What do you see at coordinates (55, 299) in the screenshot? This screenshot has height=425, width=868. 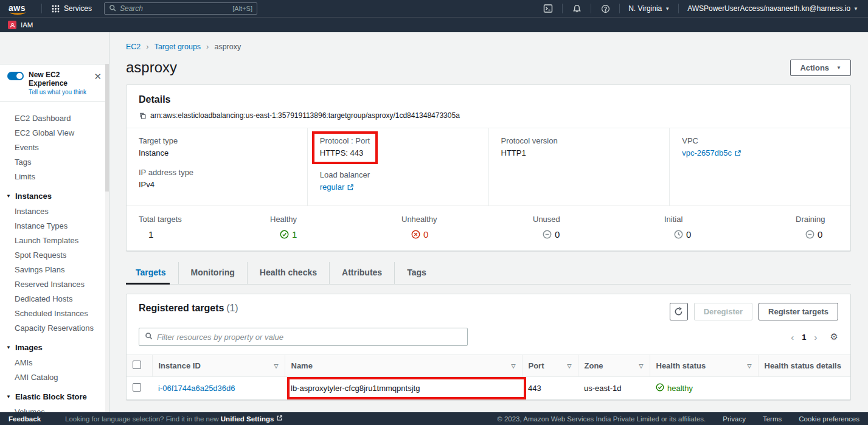 I see `sidebar-item-dedicated-hosts: Dedicated Hosts` at bounding box center [55, 299].